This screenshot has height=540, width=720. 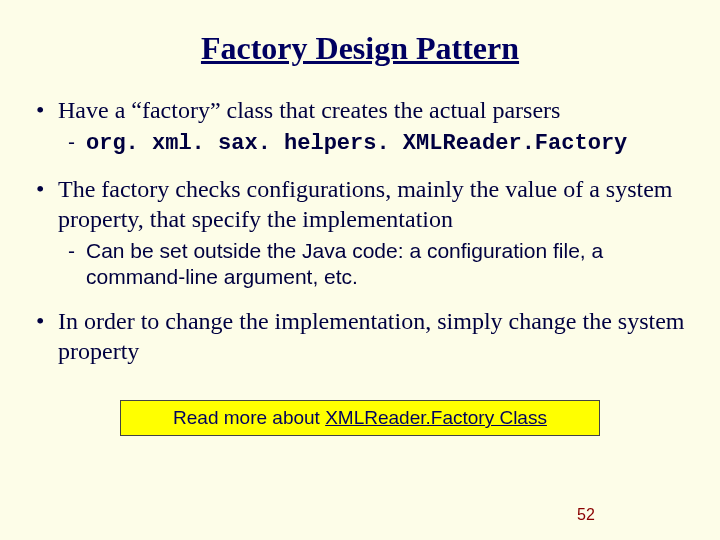 What do you see at coordinates (360, 126) in the screenshot?
I see `bullet-1: Have a “factory” class that creates the …` at bounding box center [360, 126].